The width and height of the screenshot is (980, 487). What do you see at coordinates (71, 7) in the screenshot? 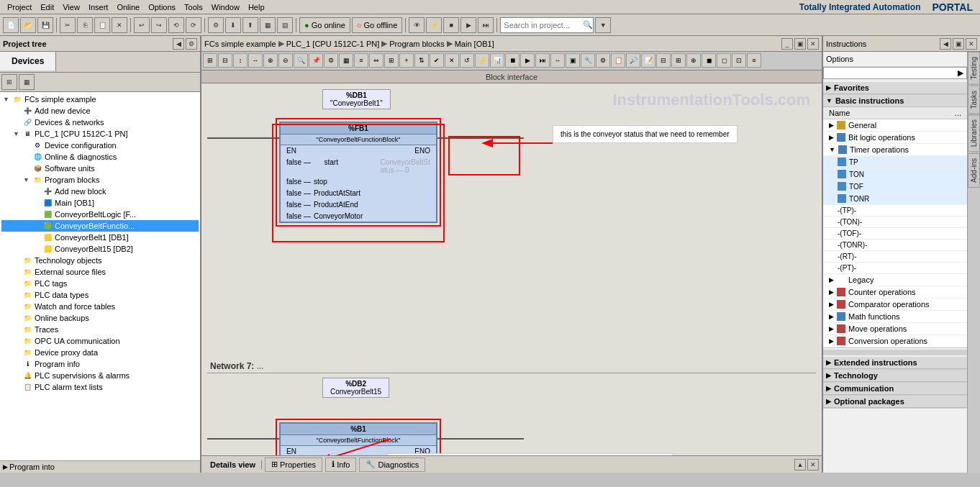
I see `menu-view: View` at bounding box center [71, 7].